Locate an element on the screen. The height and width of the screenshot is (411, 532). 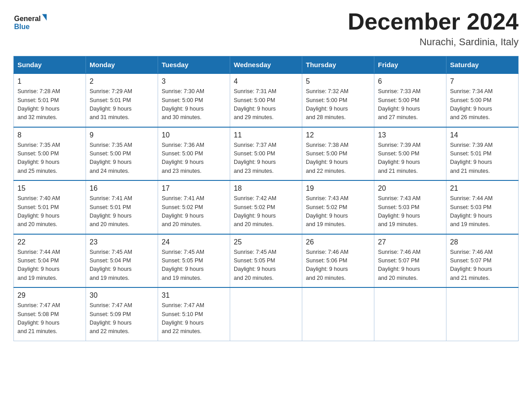
day-info: Sunrise: 7:47 AMSunset: 5:09 PMDaylight:… is located at coordinates (122, 319).